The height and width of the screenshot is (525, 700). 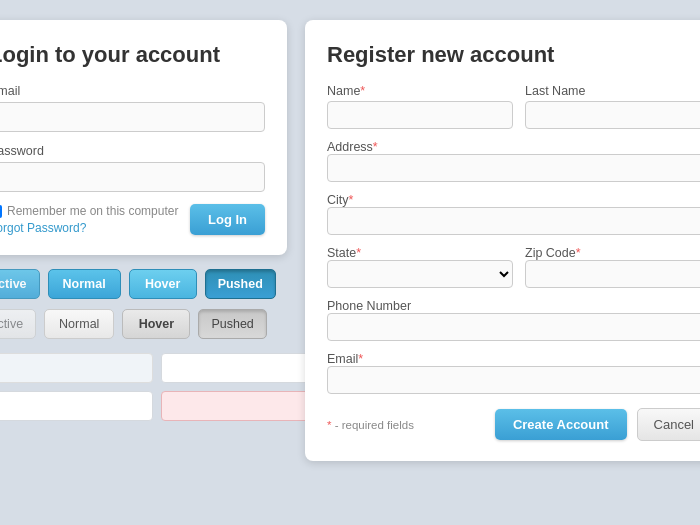 What do you see at coordinates (612, 115) in the screenshot?
I see `lastname-input` at bounding box center [612, 115].